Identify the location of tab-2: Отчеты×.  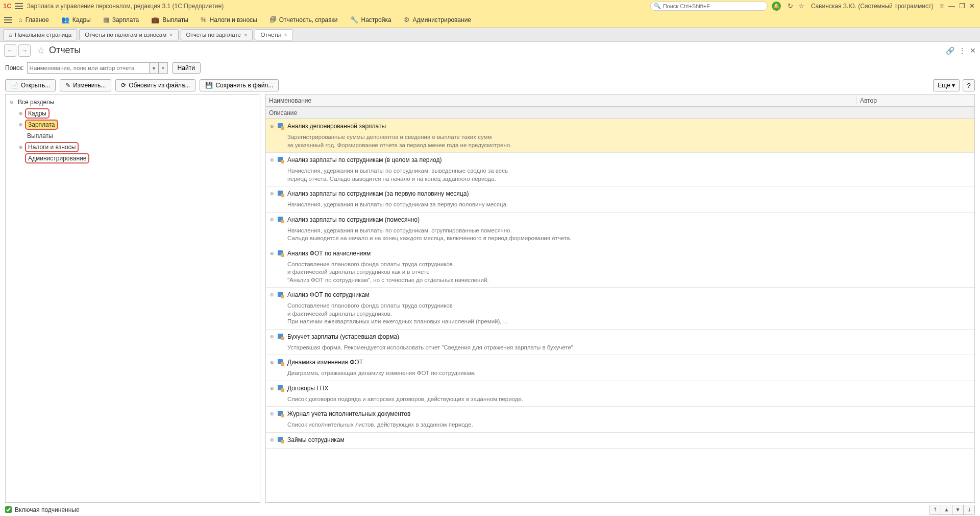
(274, 35).